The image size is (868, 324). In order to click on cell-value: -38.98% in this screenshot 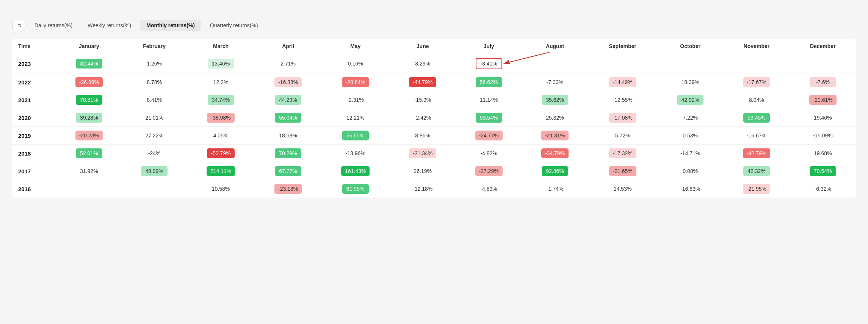, I will do `click(221, 118)`.